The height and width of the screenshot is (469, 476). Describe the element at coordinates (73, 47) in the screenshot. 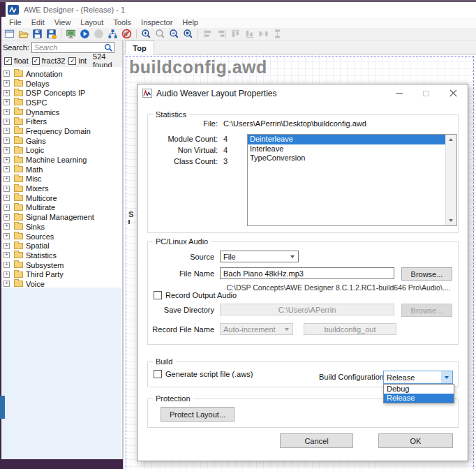

I see `search-box` at that location.